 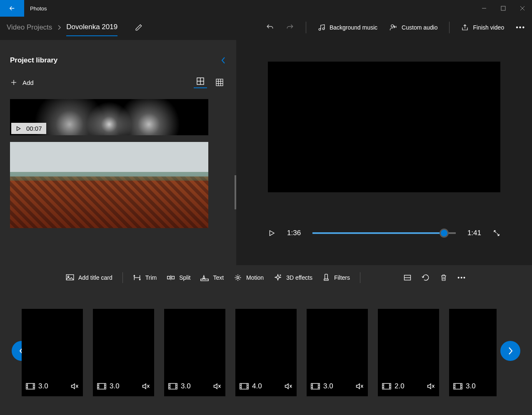 What do you see at coordinates (384, 233) in the screenshot?
I see `playback-controls: 1:36 1:41` at bounding box center [384, 233].